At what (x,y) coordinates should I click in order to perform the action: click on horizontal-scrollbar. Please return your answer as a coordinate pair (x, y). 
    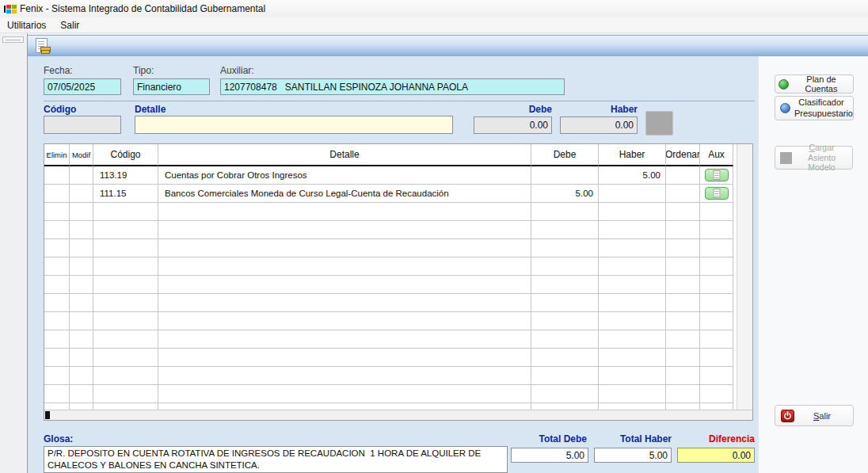
    Looking at the image, I should click on (398, 415).